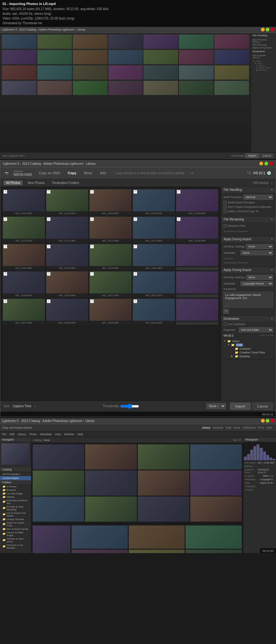 Image resolution: width=276 pixels, height=644 pixels. What do you see at coordinates (135, 192) in the screenshot?
I see `photo-check-3: ✓` at bounding box center [135, 192].